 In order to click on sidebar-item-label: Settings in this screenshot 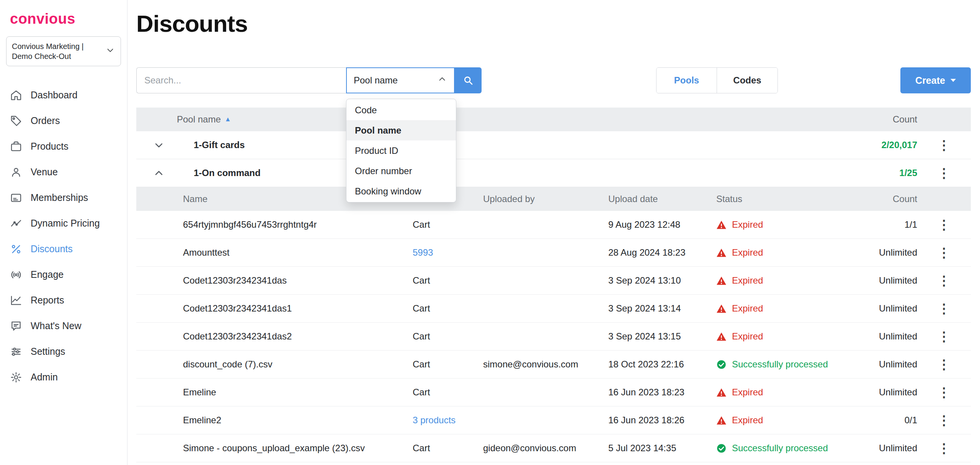, I will do `click(48, 351)`.